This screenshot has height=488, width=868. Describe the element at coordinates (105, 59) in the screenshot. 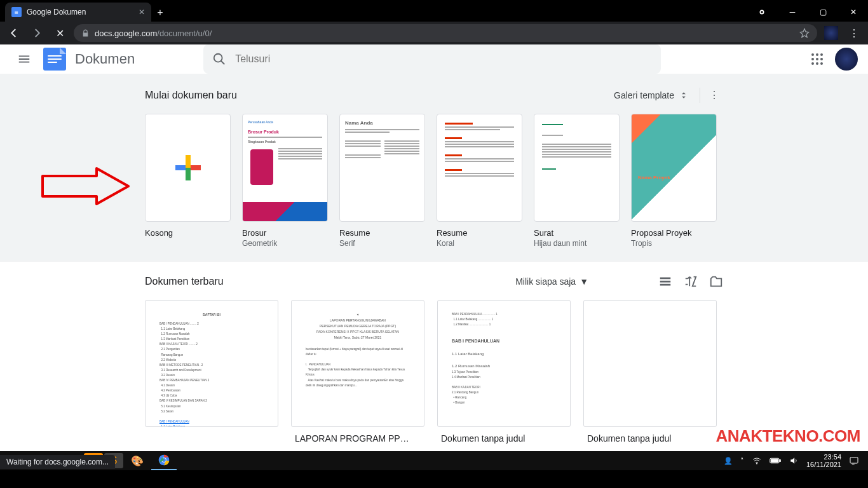

I see `product-name: Dokumen` at that location.